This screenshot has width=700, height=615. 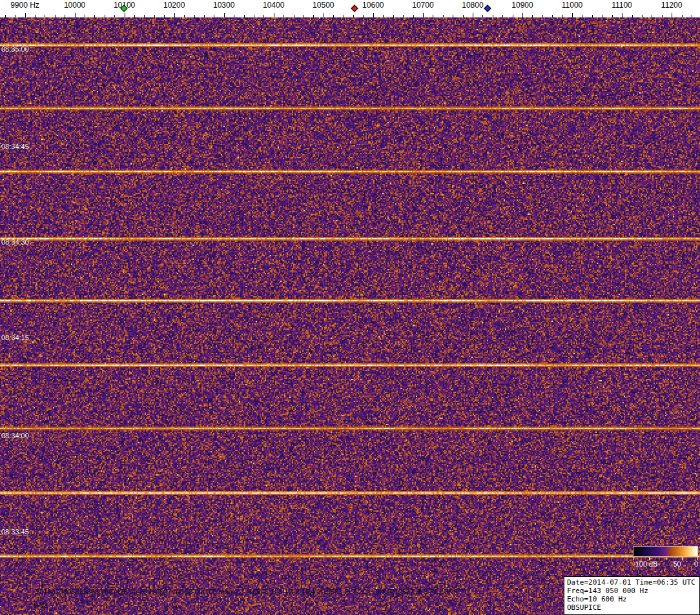 What do you see at coordinates (274, 5) in the screenshot?
I see `freq-tick-label: 10400` at bounding box center [274, 5].